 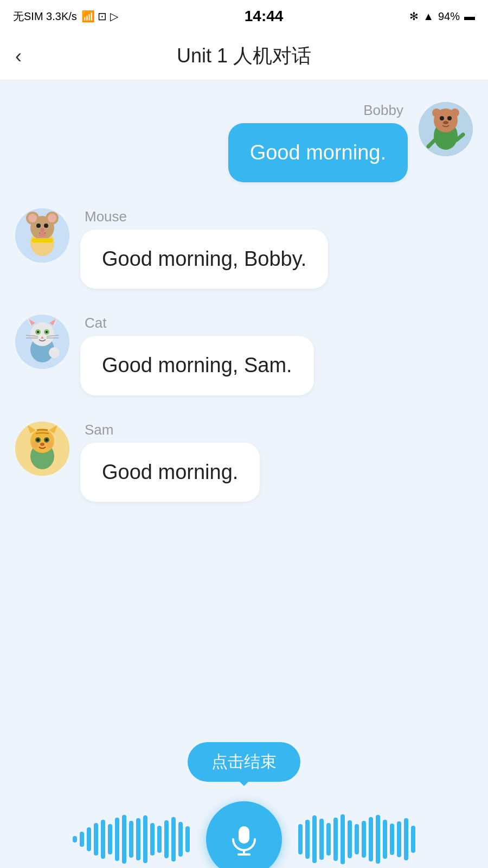 What do you see at coordinates (244, 248) in the screenshot?
I see `message-row-mouse: Mouse Good morning, Bobby.` at bounding box center [244, 248].